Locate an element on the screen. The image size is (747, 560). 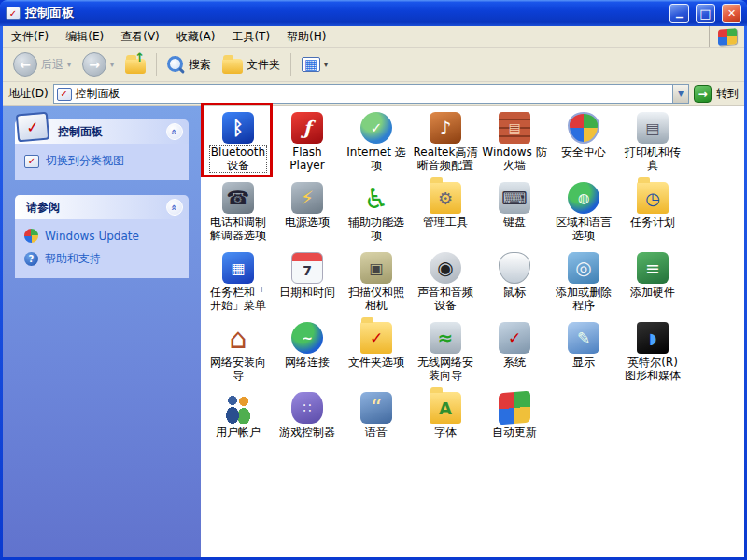
window-icon is located at coordinates (13, 13).